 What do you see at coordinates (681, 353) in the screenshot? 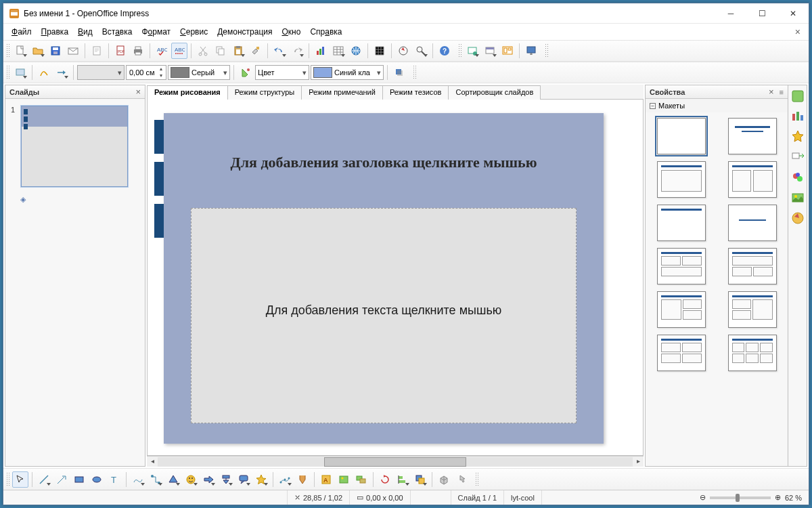
I see `layout-4a` at bounding box center [681, 353].